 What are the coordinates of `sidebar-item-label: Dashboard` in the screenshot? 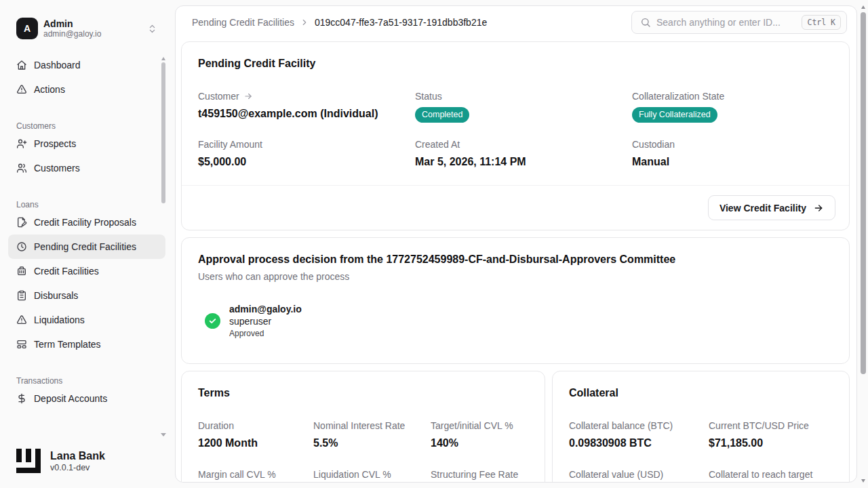 It's located at (57, 65).